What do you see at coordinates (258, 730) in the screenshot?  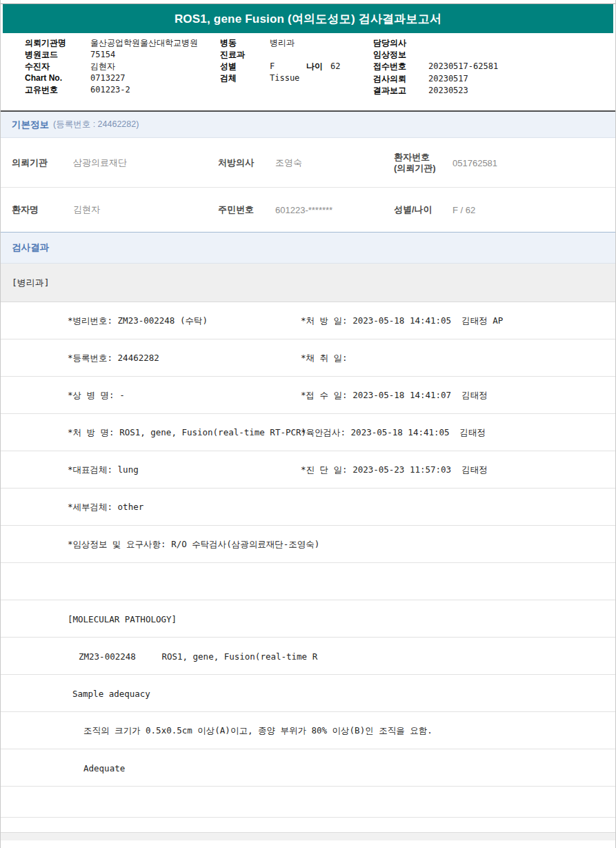 I see `result-left-text: 조직의 크기가 0.5x0.5cm 이상(A)이고, 종양 부위가 80% 이상…` at bounding box center [258, 730].